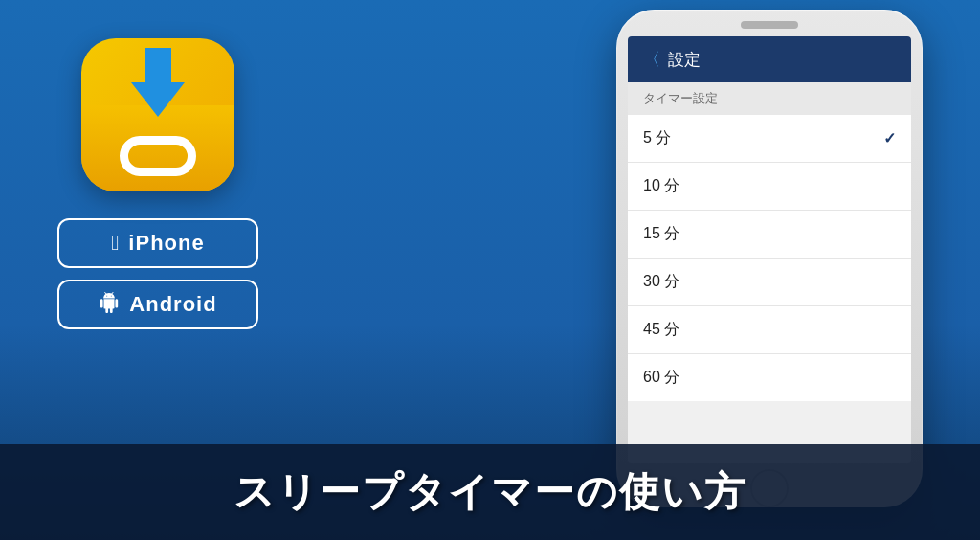 This screenshot has width=980, height=540. What do you see at coordinates (661, 186) in the screenshot?
I see `list-item-label: 10 分` at bounding box center [661, 186].